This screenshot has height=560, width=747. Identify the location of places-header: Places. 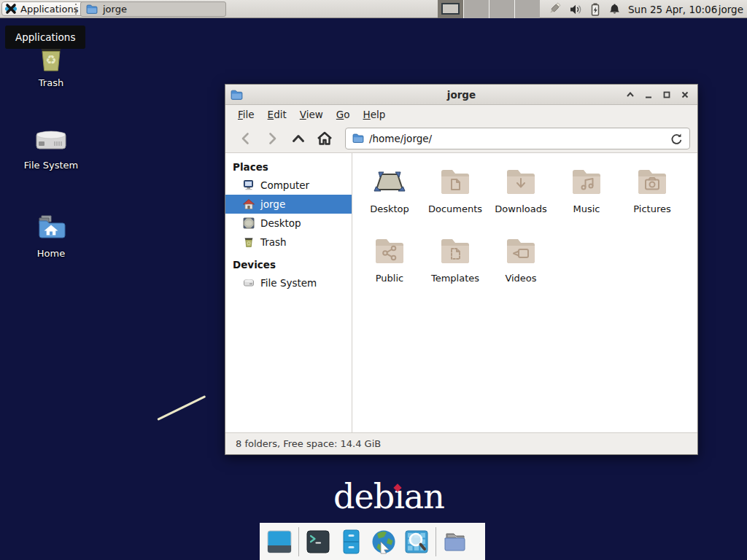
(289, 166).